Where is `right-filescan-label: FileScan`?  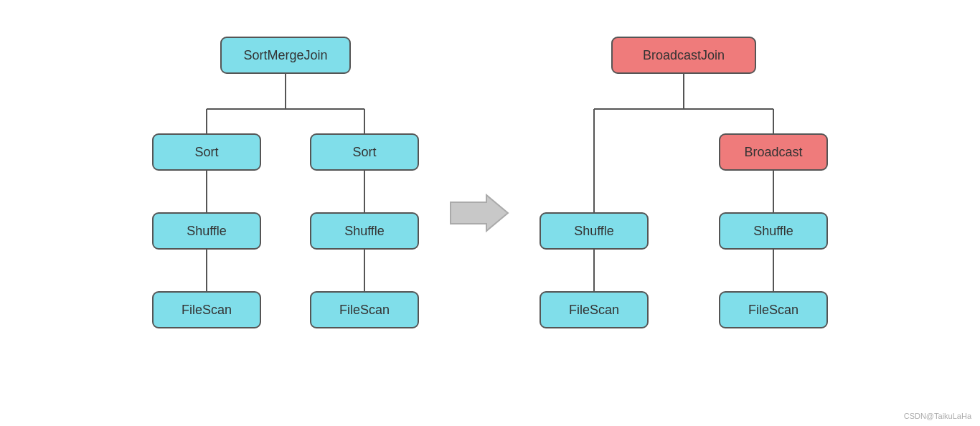
right-filescan-label: FileScan is located at coordinates (364, 310).